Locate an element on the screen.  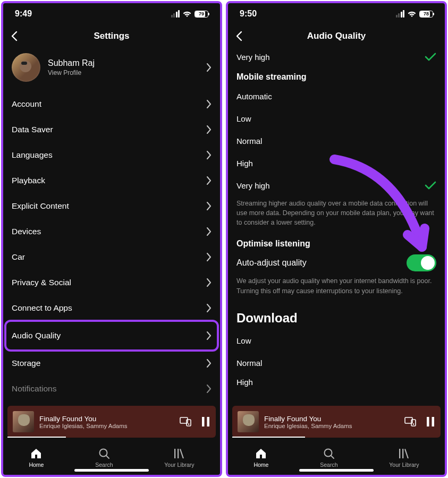
toggle-label: Auto-adjust quality is located at coordinates (272, 263).